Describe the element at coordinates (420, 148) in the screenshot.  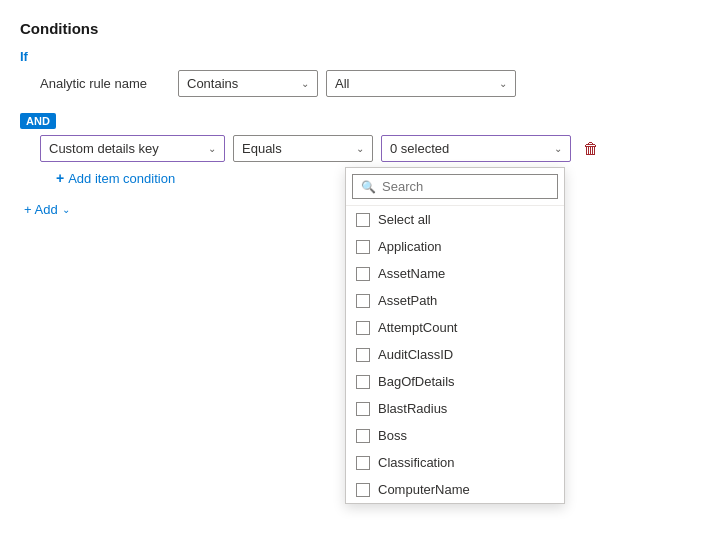
I see `zero-selected-label: 0 selected` at that location.